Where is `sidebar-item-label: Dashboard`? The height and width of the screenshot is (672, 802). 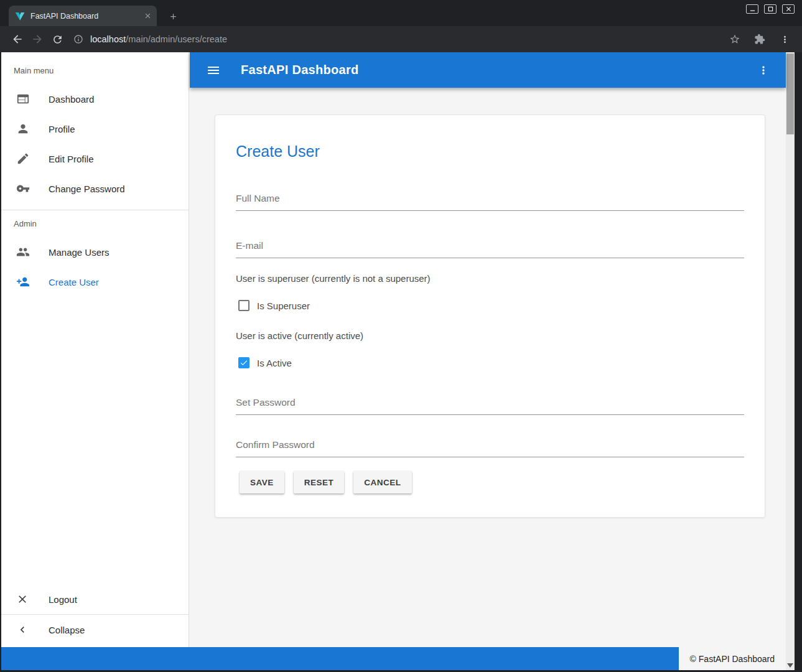
sidebar-item-label: Dashboard is located at coordinates (71, 100).